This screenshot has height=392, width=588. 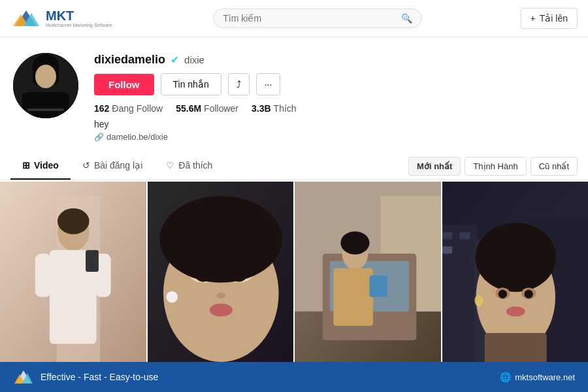 I want to click on share-icon: ⤴, so click(x=239, y=84).